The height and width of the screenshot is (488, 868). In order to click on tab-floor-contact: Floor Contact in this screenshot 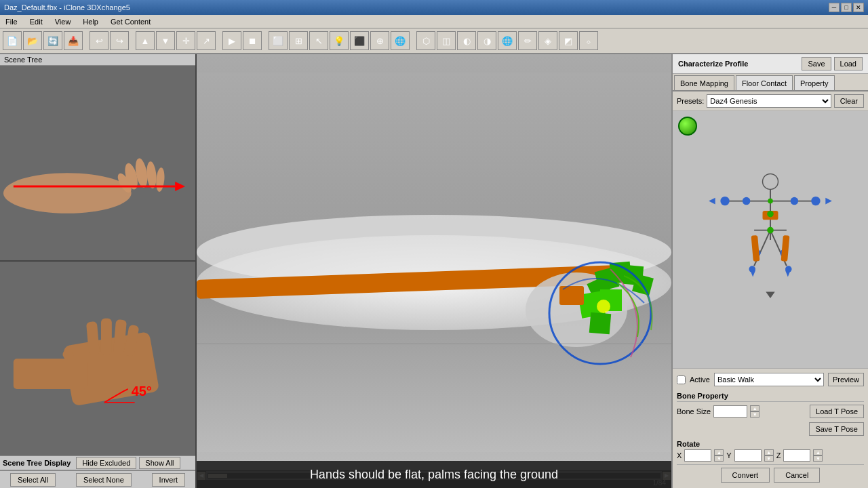, I will do `click(764, 83)`.